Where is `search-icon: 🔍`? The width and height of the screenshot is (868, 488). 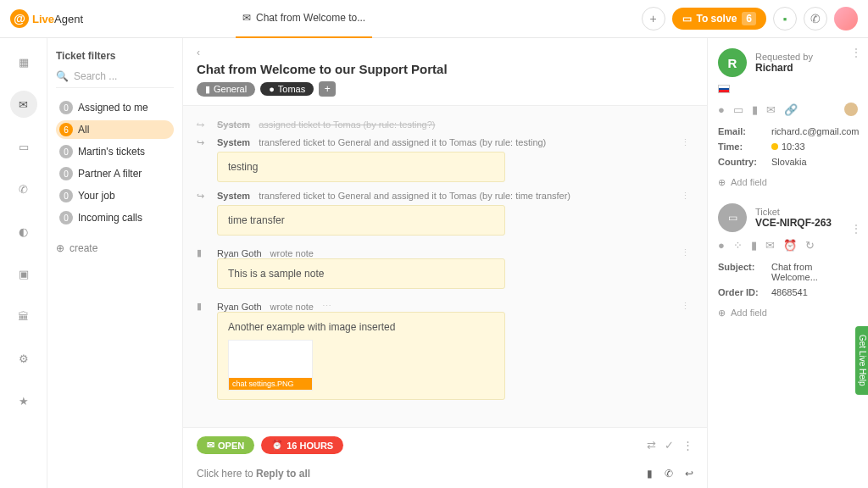
search-icon: 🔍 is located at coordinates (63, 76).